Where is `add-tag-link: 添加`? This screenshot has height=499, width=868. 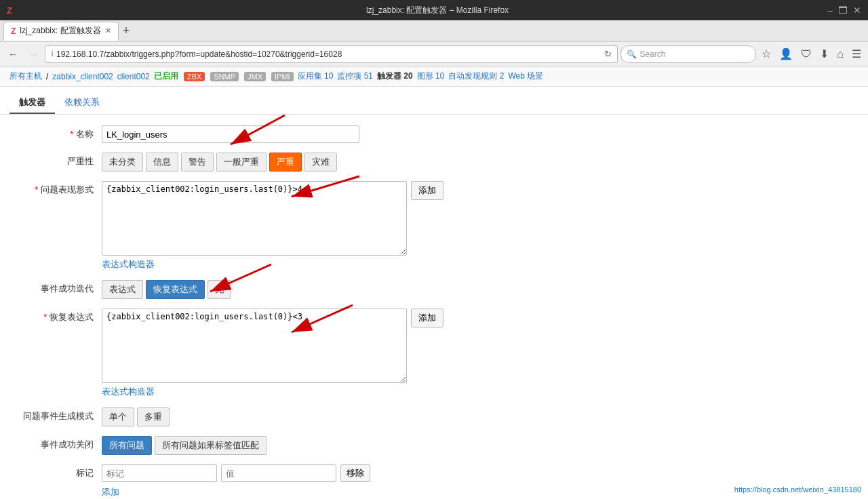
add-tag-link: 添加 is located at coordinates (111, 492).